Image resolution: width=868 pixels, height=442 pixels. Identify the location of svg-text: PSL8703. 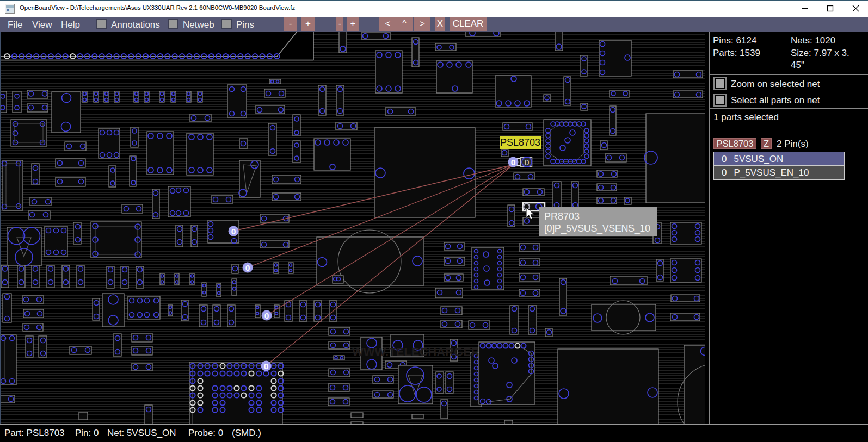
(520, 142).